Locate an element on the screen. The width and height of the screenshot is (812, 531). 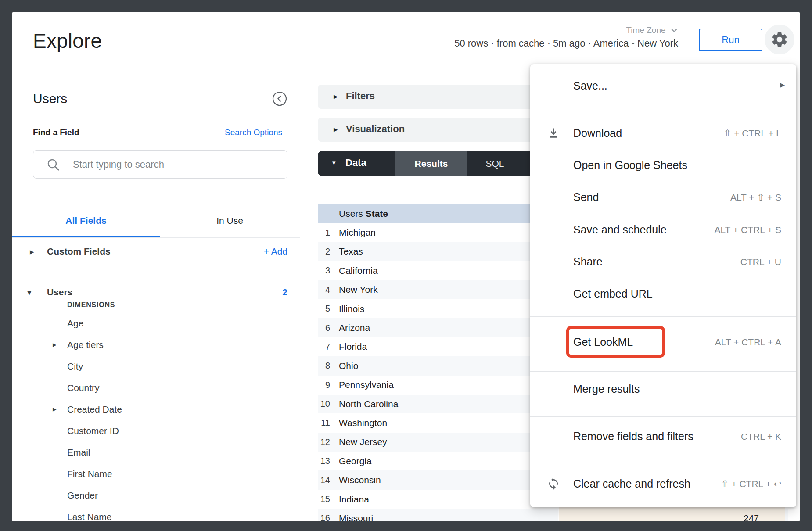
menu-item-merge: Merge results is located at coordinates (663, 389).